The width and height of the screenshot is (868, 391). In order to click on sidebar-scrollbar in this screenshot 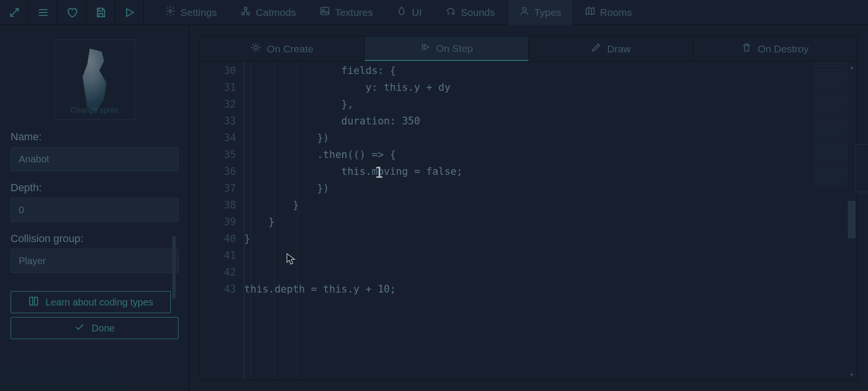, I will do `click(174, 268)`.